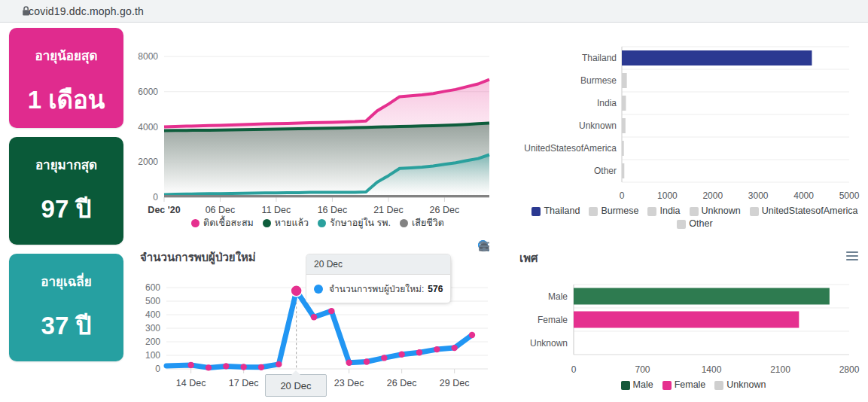 This screenshot has height=402, width=868. I want to click on legend-label: Other, so click(700, 224).